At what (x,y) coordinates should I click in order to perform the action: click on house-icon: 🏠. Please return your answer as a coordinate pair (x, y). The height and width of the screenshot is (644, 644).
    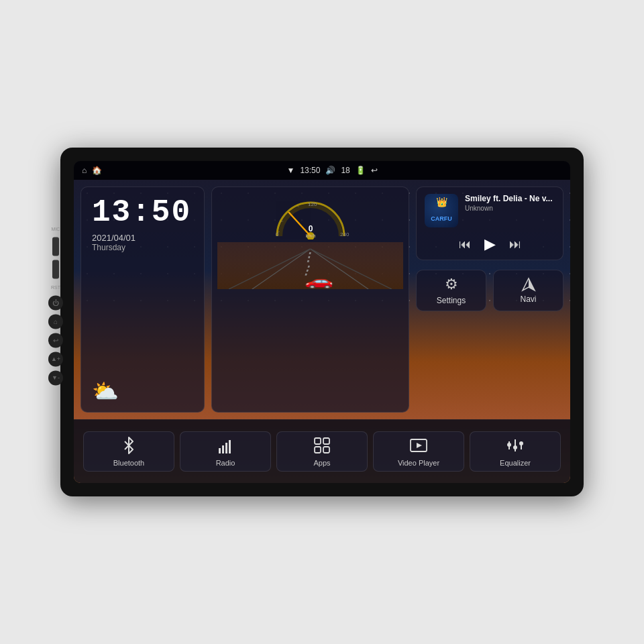
    Looking at the image, I should click on (97, 170).